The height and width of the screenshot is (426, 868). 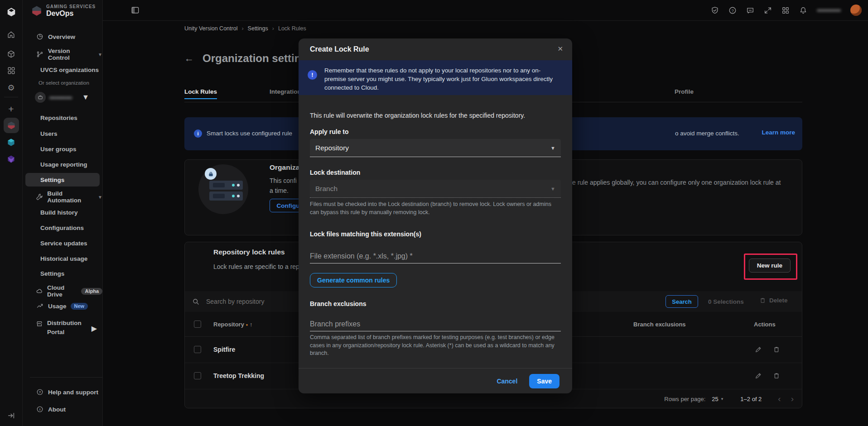 What do you see at coordinates (722, 399) in the screenshot?
I see `chevron-down-icon: ▾` at bounding box center [722, 399].